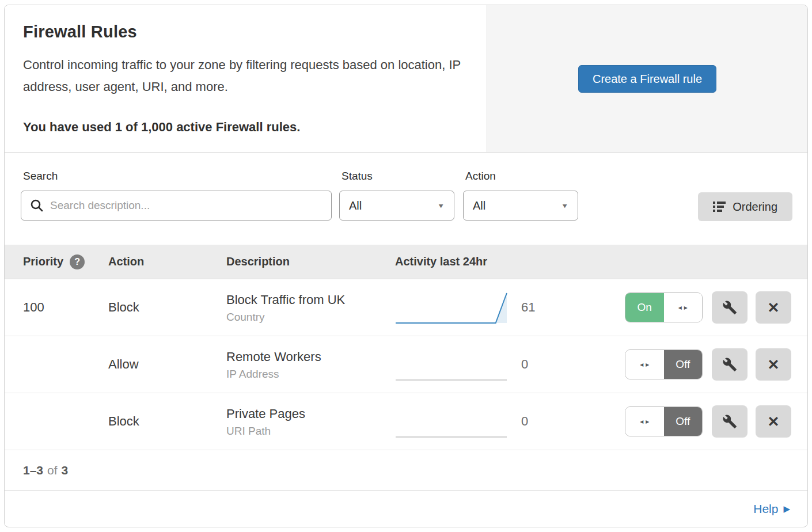 The height and width of the screenshot is (532, 812). What do you see at coordinates (397, 195) in the screenshot?
I see `status-filter-group: Status All ▼` at bounding box center [397, 195].